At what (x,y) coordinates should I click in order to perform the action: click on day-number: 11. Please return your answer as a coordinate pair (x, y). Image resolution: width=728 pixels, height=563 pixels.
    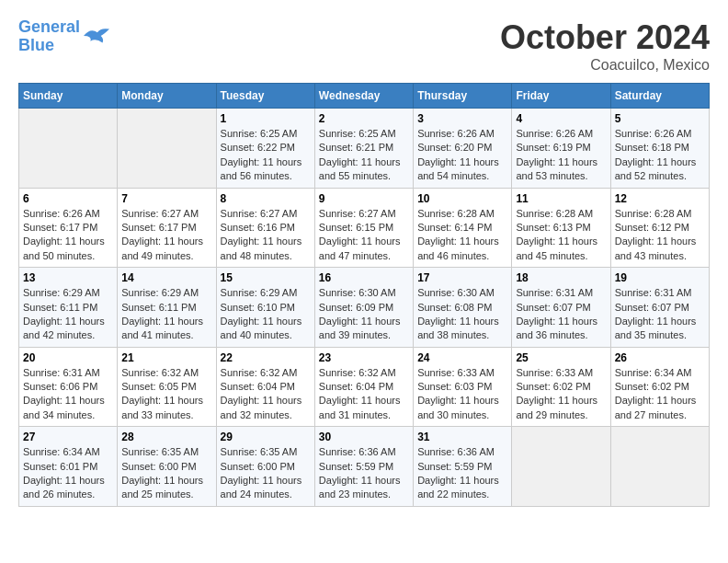
    Looking at the image, I should click on (561, 199).